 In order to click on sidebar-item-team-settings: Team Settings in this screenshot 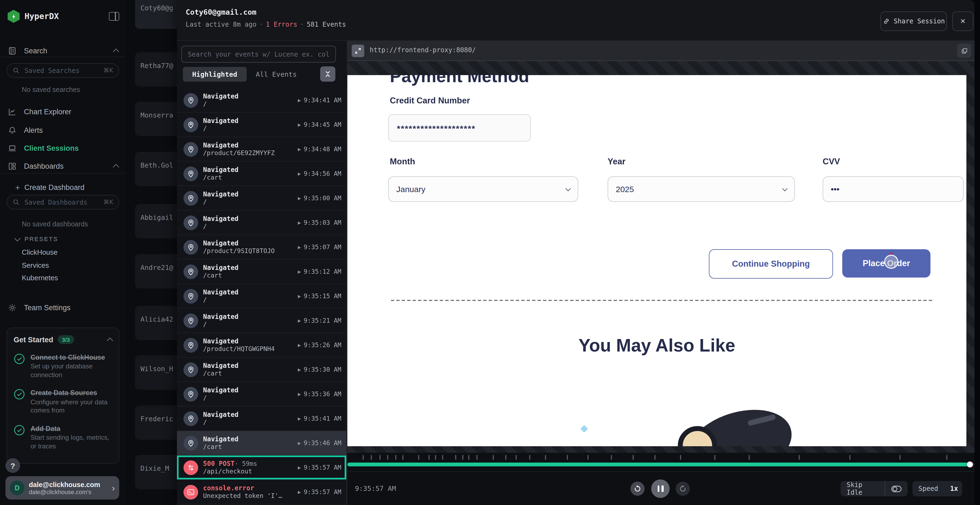, I will do `click(63, 307)`.